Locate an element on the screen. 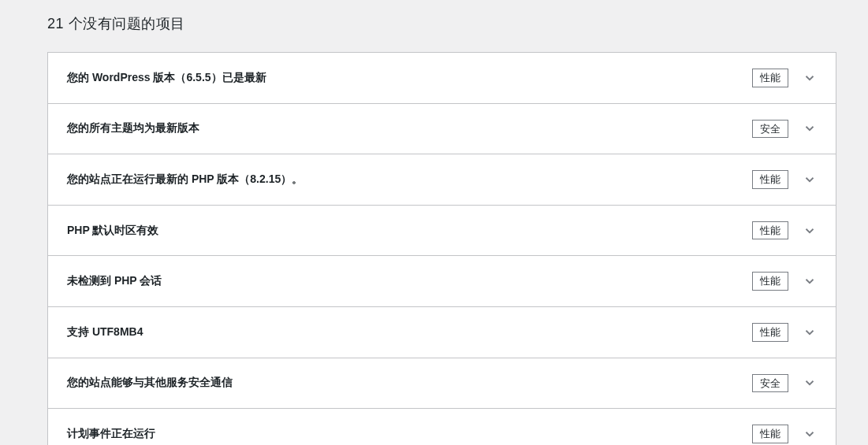 The image size is (868, 445). check-item-php-session: 未检测到 PHP 会话 性能 is located at coordinates (441, 282).